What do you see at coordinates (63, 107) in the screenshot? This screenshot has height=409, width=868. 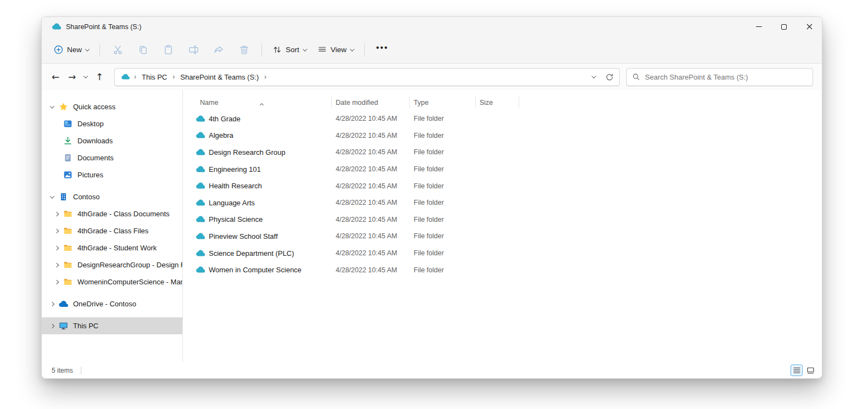 I see `star-icon` at bounding box center [63, 107].